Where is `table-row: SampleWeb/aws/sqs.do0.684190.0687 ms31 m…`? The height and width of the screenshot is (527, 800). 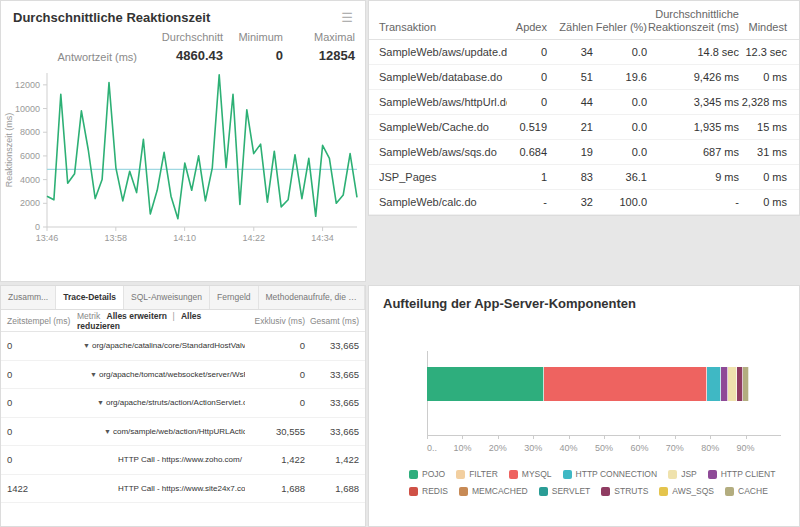
table-row: SampleWeb/aws/sqs.do0.684190.0687 ms31 m… is located at coordinates (584, 152).